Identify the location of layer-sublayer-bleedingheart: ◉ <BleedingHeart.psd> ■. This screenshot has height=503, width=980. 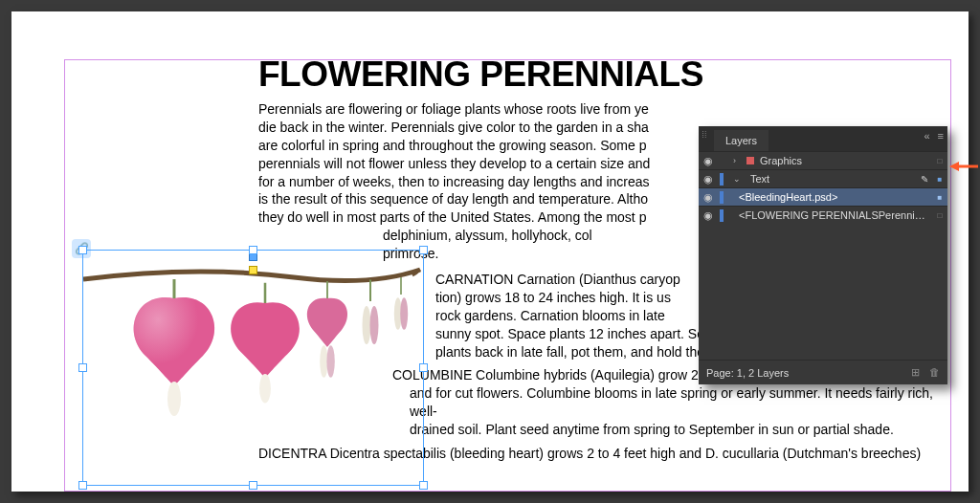
(823, 197).